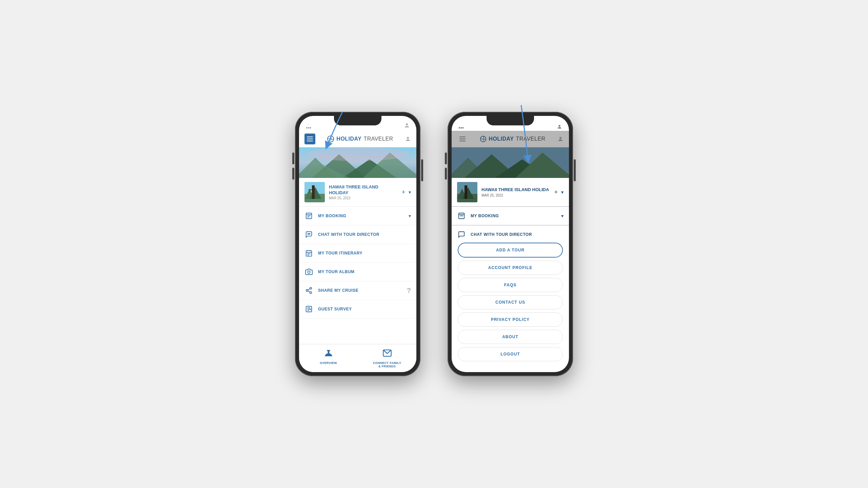  I want to click on overview-label: OVERVIEW, so click(328, 363).